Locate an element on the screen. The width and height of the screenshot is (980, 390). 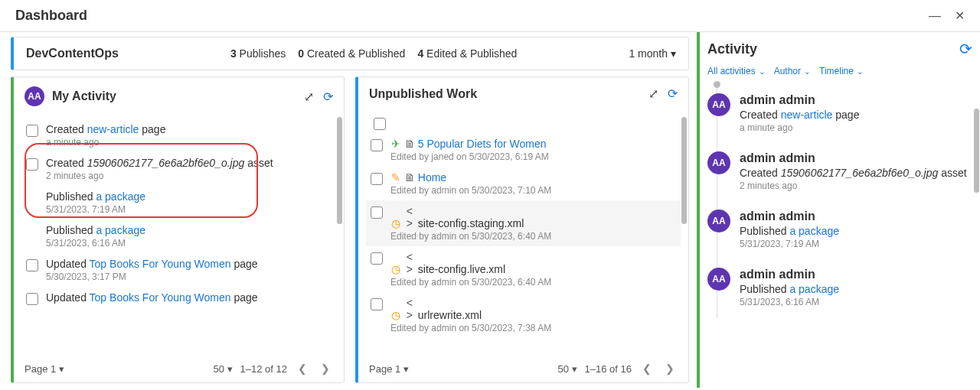
pagination: Page 1 ▾ 50 ▾ 1–12 of 12 ❮ ❯ is located at coordinates (179, 369).